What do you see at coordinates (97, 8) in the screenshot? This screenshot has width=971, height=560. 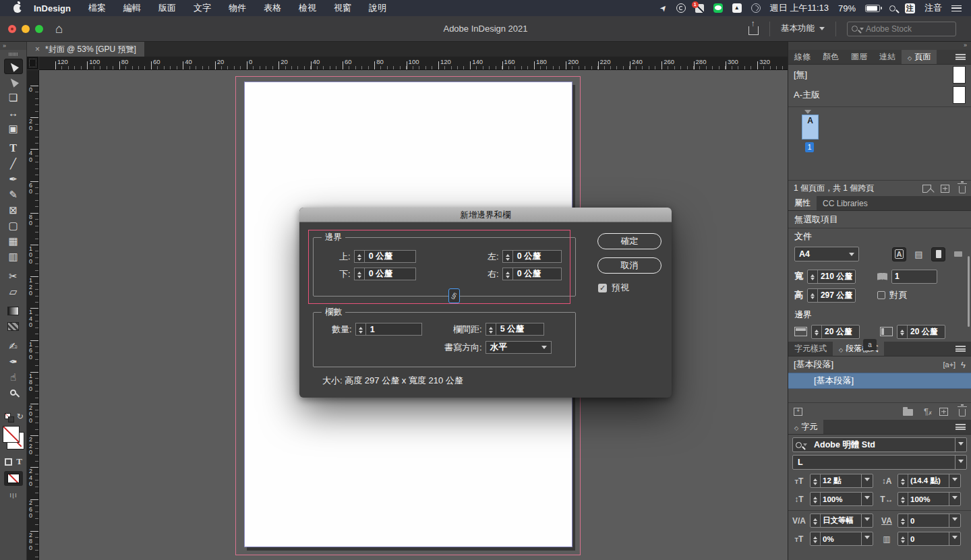 I see `menu-file: 檔案` at bounding box center [97, 8].